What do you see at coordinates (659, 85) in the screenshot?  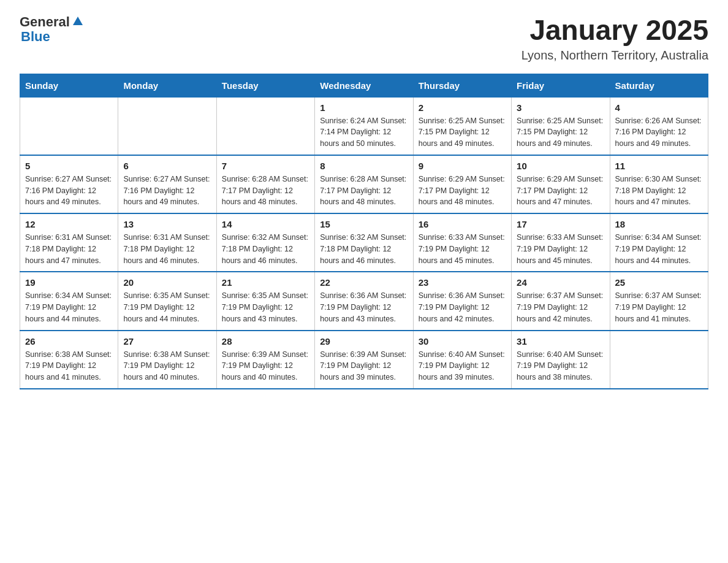 I see `header-saturday: Saturday` at bounding box center [659, 85].